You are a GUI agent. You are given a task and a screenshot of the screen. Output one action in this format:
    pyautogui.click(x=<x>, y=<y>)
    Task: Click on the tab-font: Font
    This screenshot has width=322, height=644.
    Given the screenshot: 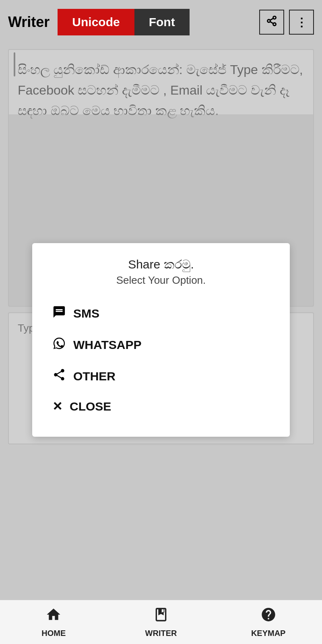 What is the action you would take?
    pyautogui.click(x=162, y=22)
    